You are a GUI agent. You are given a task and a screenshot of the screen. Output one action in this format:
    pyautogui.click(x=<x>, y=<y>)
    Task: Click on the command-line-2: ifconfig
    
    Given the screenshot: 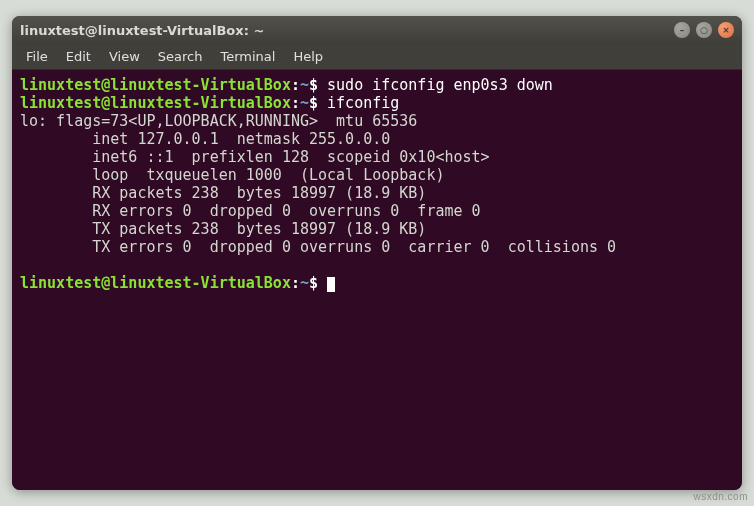 What is the action you would take?
    pyautogui.click(x=363, y=103)
    